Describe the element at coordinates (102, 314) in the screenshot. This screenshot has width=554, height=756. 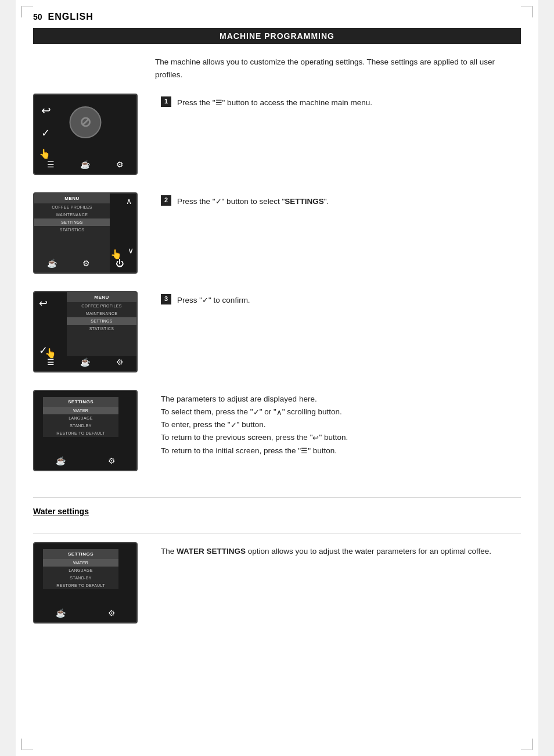
I see `screen3-item-maintenance: MAINTENANCE` at that location.